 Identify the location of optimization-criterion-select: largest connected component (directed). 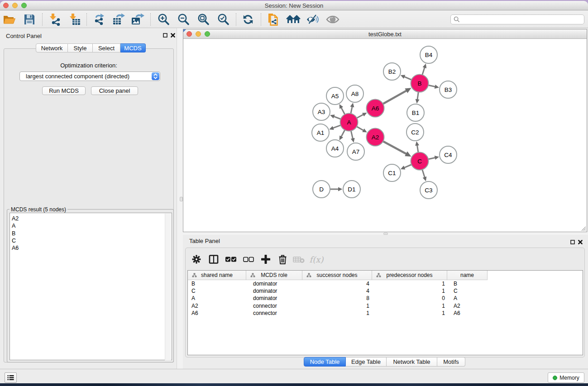
(90, 76).